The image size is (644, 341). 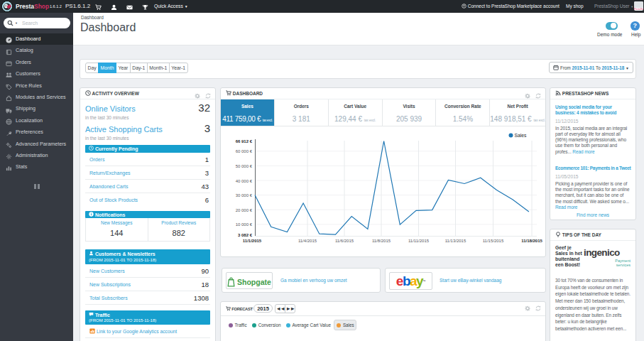 What do you see at coordinates (382, 241) in the screenshot?
I see `svg-text: 11/8/2015` at bounding box center [382, 241].